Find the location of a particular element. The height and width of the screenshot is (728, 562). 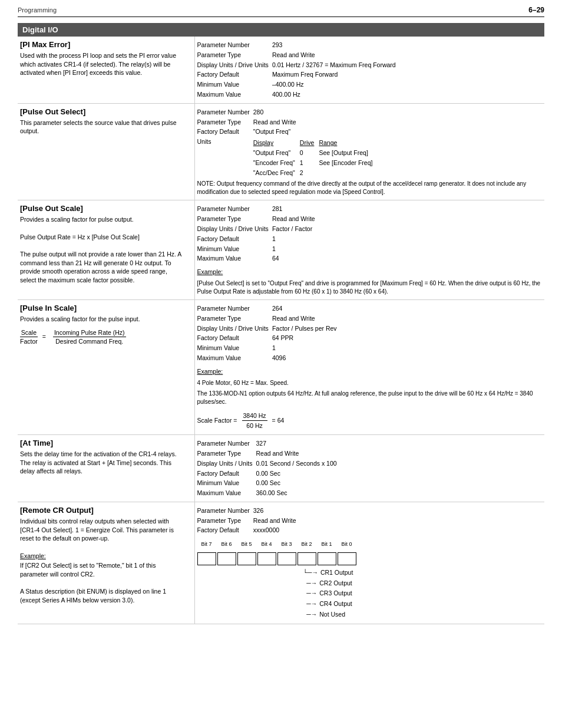

pi-max-error-left: [PI Max Error] Used with the process PI … is located at coordinates (106, 70).